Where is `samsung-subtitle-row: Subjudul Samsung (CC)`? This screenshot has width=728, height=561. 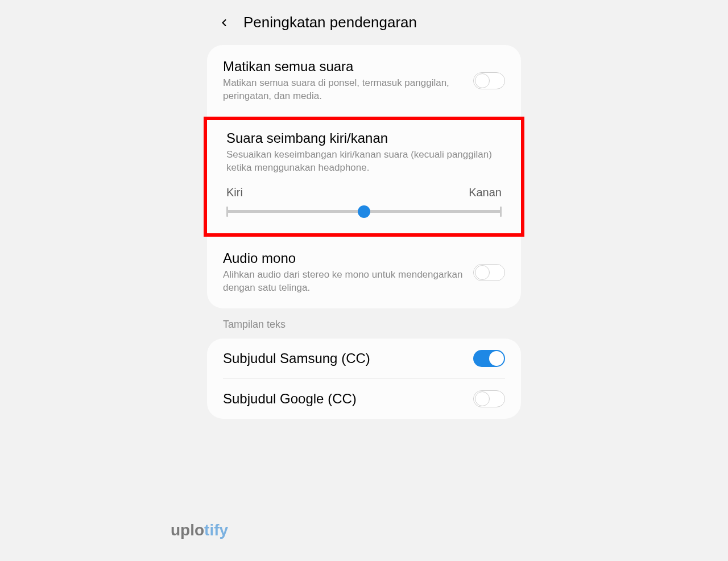 samsung-subtitle-row: Subjudul Samsung (CC) is located at coordinates (364, 358).